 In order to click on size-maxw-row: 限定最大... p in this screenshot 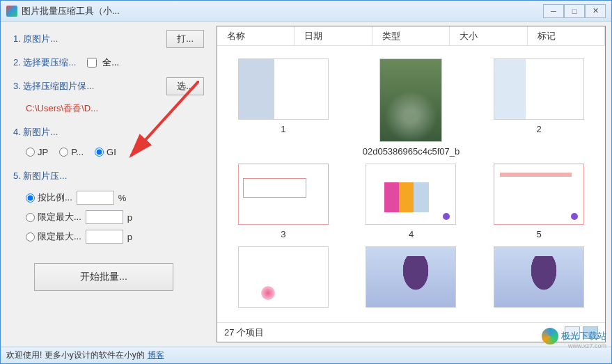, I will do `click(115, 217)`.